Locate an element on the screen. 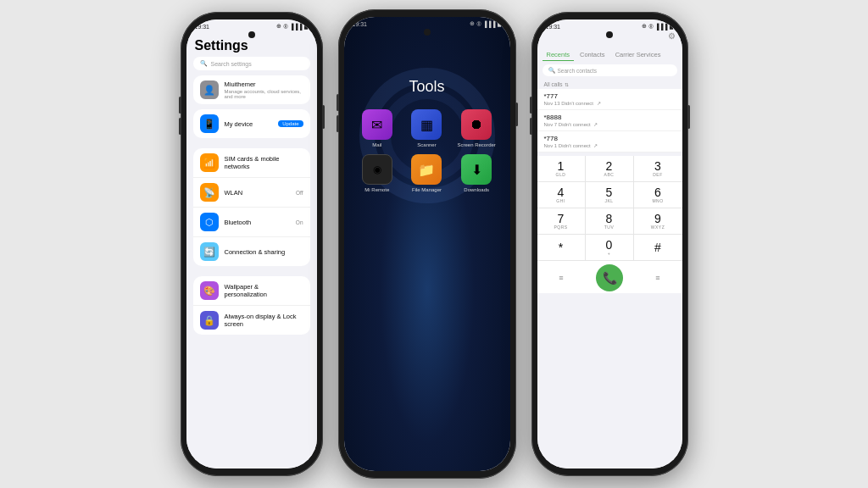 The width and height of the screenshot is (868, 488). always-on-label: Always-on display & Lock screen is located at coordinates (264, 320).